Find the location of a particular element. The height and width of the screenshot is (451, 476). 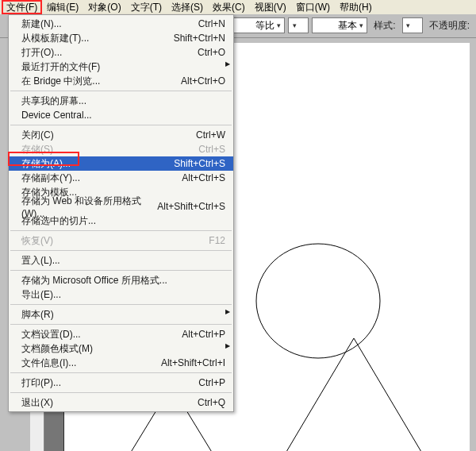

menubar-item-view: 视图(V) is located at coordinates (271, 8).